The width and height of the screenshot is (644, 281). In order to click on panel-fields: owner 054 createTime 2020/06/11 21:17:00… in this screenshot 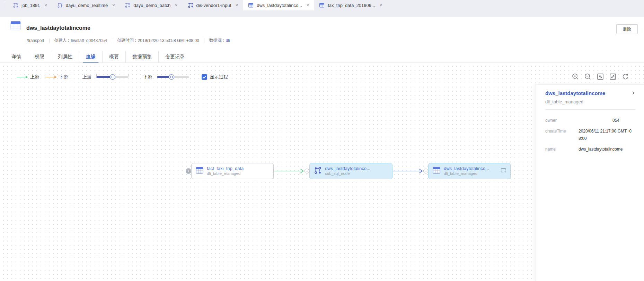, I will do `click(590, 135)`.